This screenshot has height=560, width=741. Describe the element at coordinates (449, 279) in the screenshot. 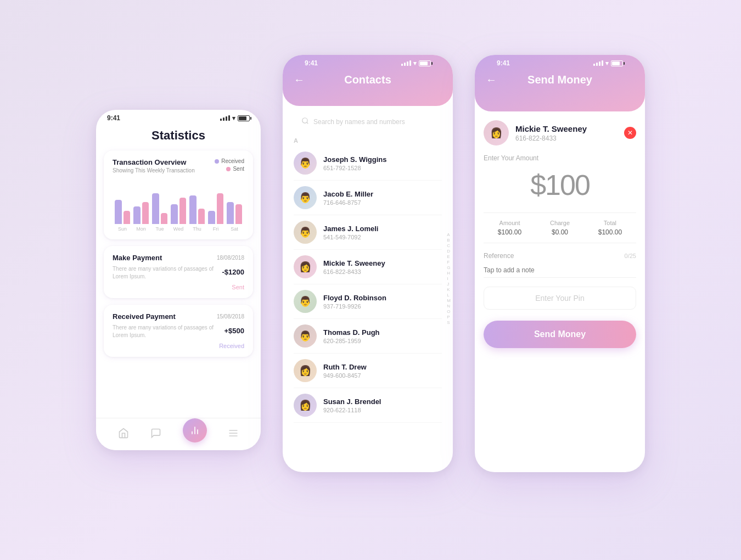

I see `alpha-index: A B C D E F G H I J K L M N O P S` at that location.